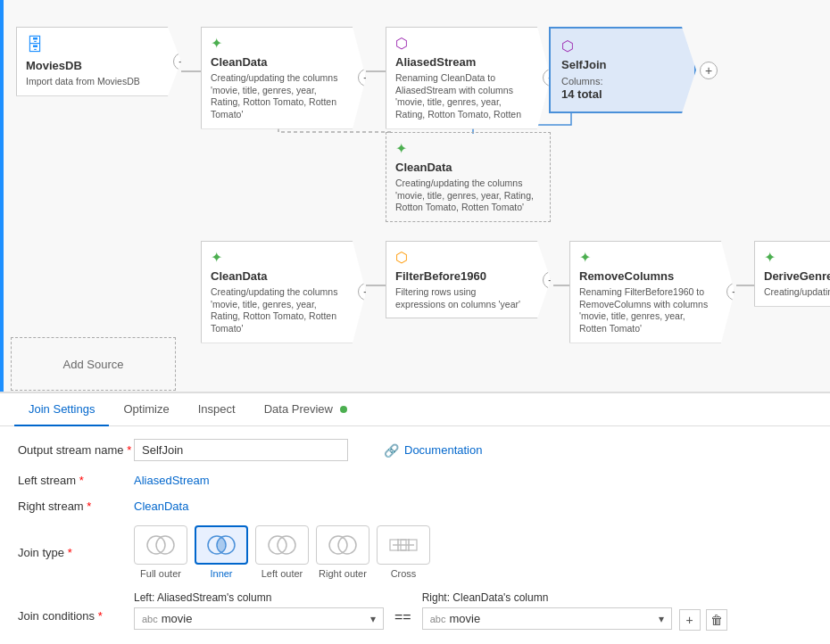 This screenshot has width=830, height=644. I want to click on moviesdb-icon: 🗄, so click(35, 45).